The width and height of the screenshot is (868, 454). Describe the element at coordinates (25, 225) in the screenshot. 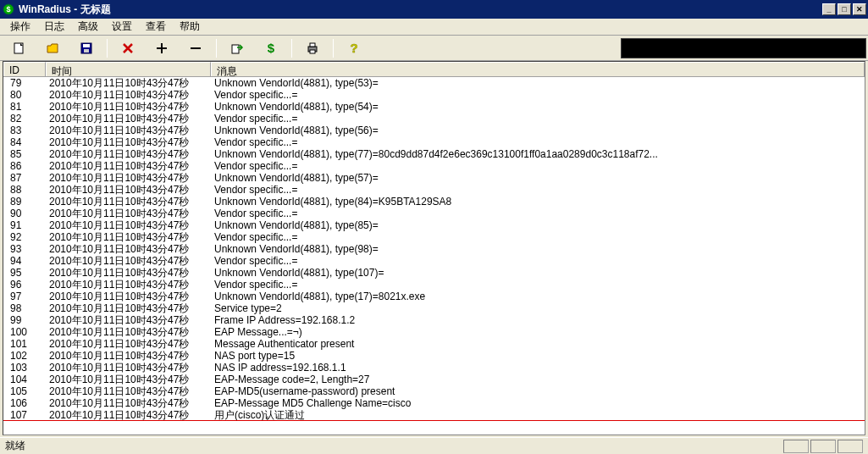

I see `cell-id: 91` at that location.